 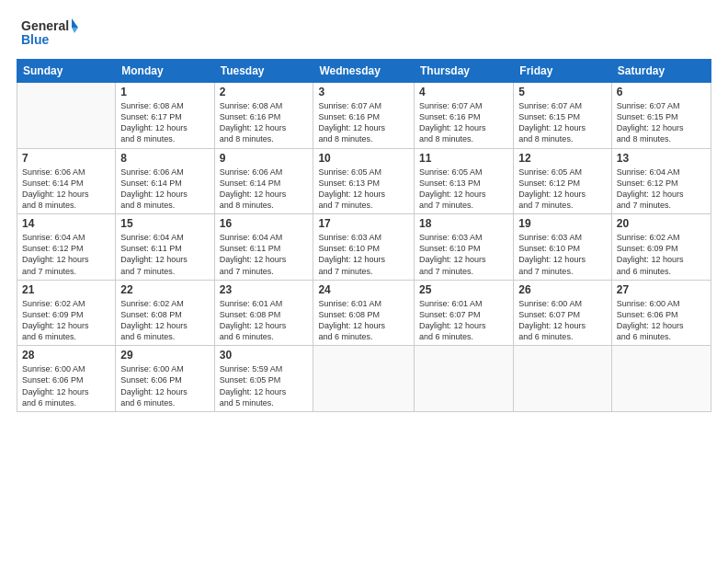 I want to click on week-row-4: 21Sunrise: 6:02 AM Sunset: 6:09 PM Dayli…, so click(x=364, y=313).